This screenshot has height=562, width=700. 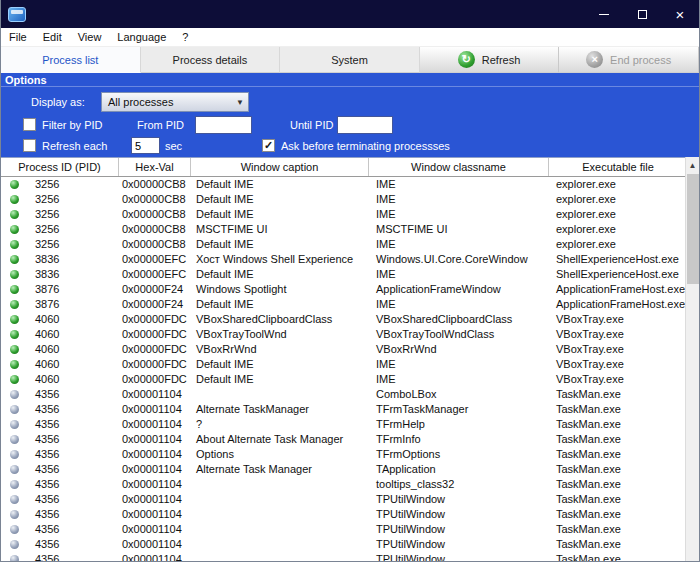 I want to click on table-row: 4060 0x00000FDC VBoxTrayToolWnd VBoxTray…, so click(x=344, y=334).